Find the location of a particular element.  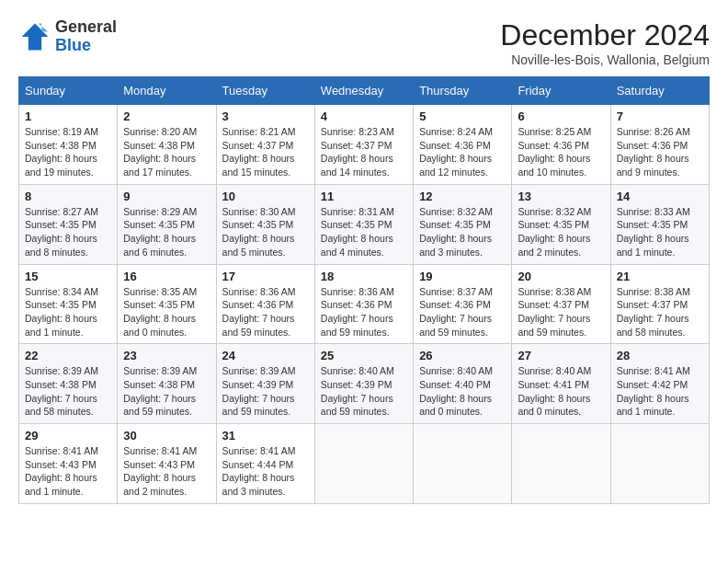

calendar-cell: 30 Sunrise: 8:41 AM Sunset: 4:43 PM Dayl… is located at coordinates (167, 464).